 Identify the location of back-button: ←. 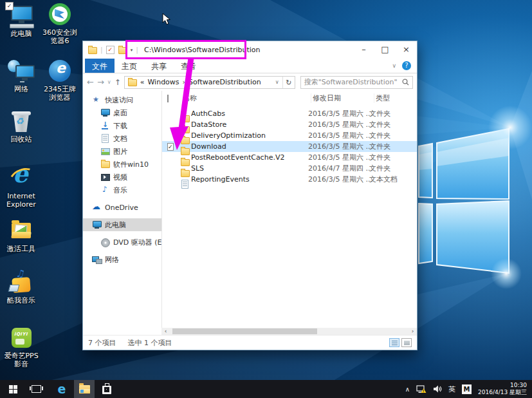
(90, 82).